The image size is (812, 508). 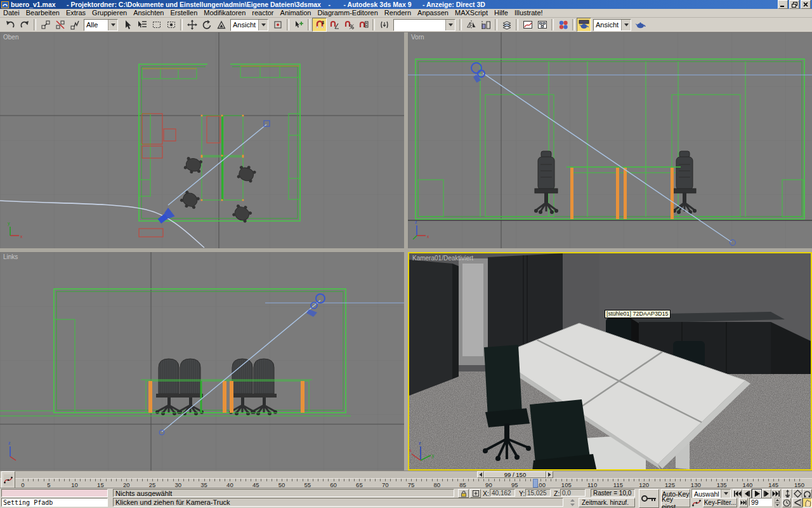 What do you see at coordinates (787, 503) in the screenshot?
I see `time-configuration-icon` at bounding box center [787, 503].